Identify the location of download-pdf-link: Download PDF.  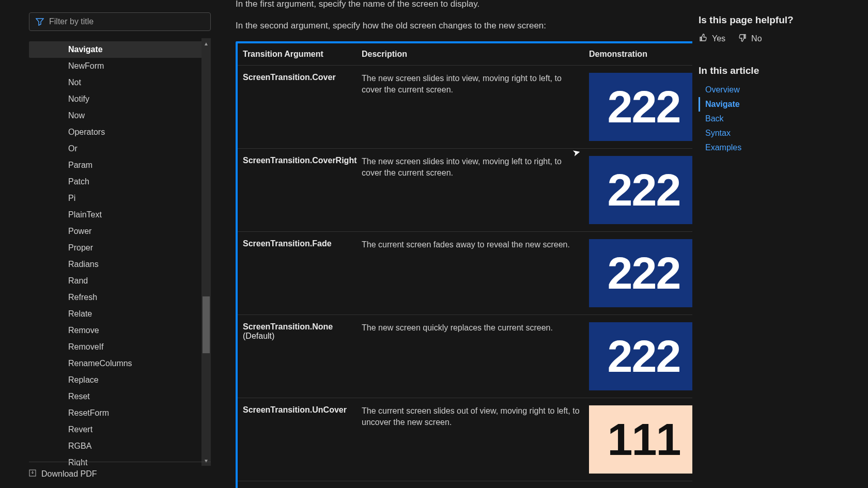
(120, 470).